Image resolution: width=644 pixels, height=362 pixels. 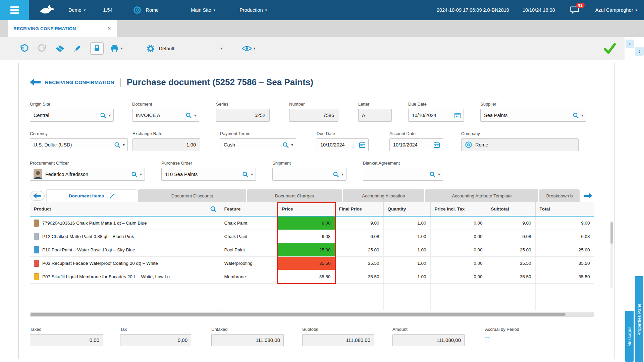 What do you see at coordinates (565, 236) in the screenshot?
I see `cell-total: 6.08` at bounding box center [565, 236].